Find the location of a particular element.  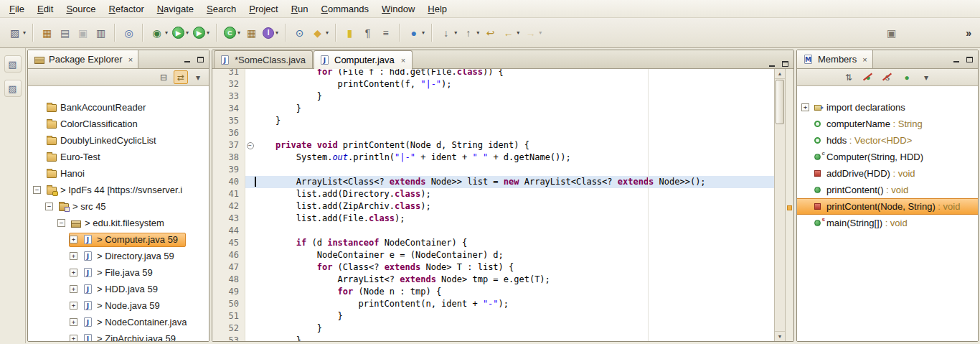

menu-window: Window is located at coordinates (398, 9).